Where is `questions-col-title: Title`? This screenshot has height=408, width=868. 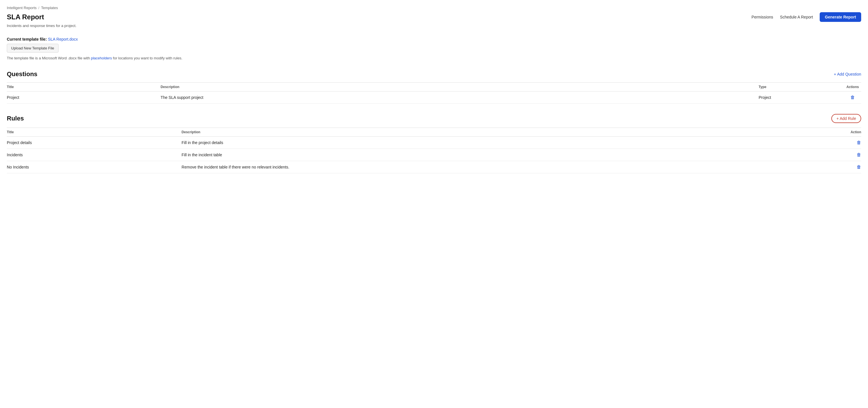
questions-col-title: Title is located at coordinates (84, 87).